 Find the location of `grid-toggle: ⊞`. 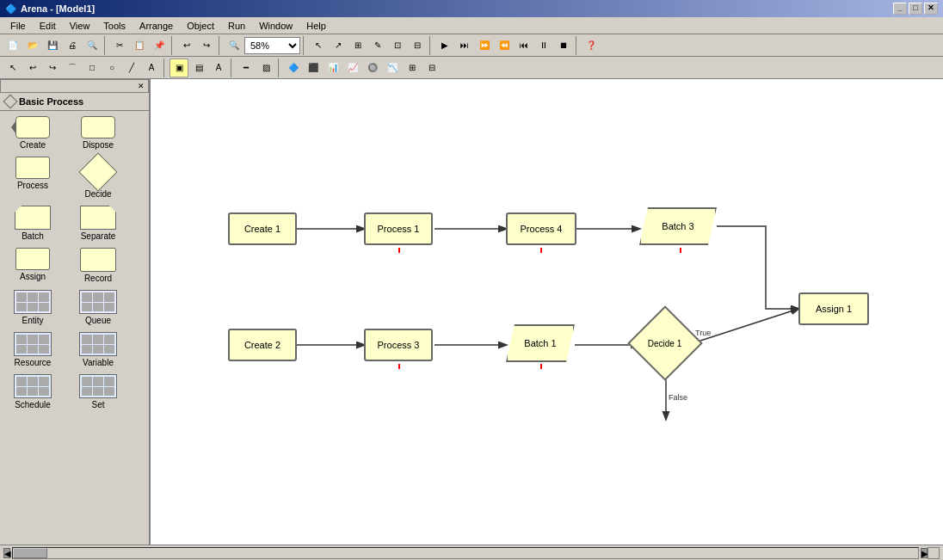

grid-toggle: ⊞ is located at coordinates (412, 68).